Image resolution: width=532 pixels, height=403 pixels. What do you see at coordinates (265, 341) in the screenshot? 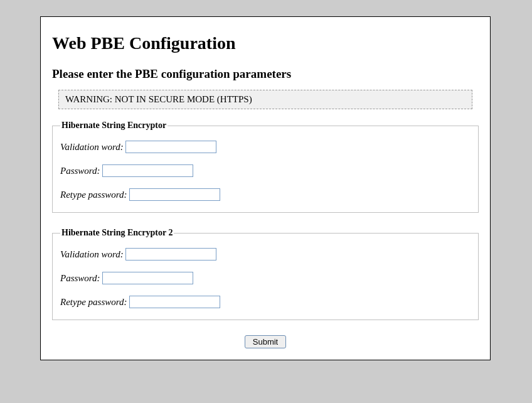
I see `submit-row: Submit` at bounding box center [265, 341].